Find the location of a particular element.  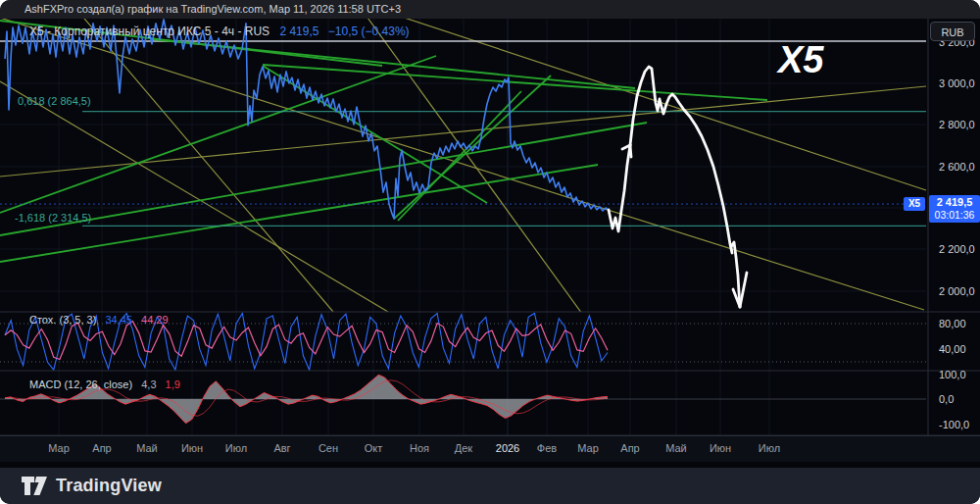

tradingview-logo: TradingView is located at coordinates (92, 486).